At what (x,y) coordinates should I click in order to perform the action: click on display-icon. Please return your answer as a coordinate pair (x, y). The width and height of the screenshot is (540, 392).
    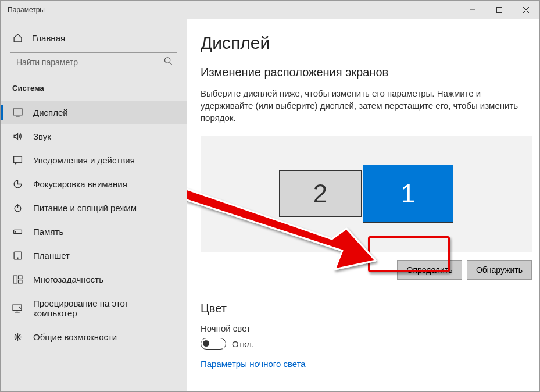
    Looking at the image, I should click on (17, 113).